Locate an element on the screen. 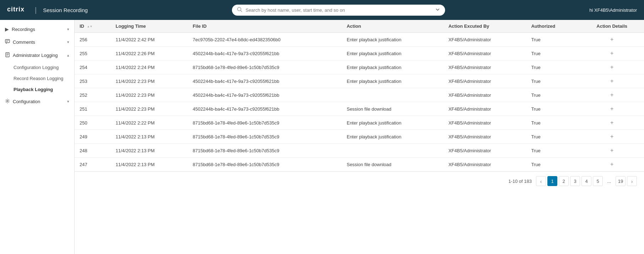  table-row: 25611/4/2022 2:42 PM7ec9705b-2202-47e4-b… is located at coordinates (359, 40).